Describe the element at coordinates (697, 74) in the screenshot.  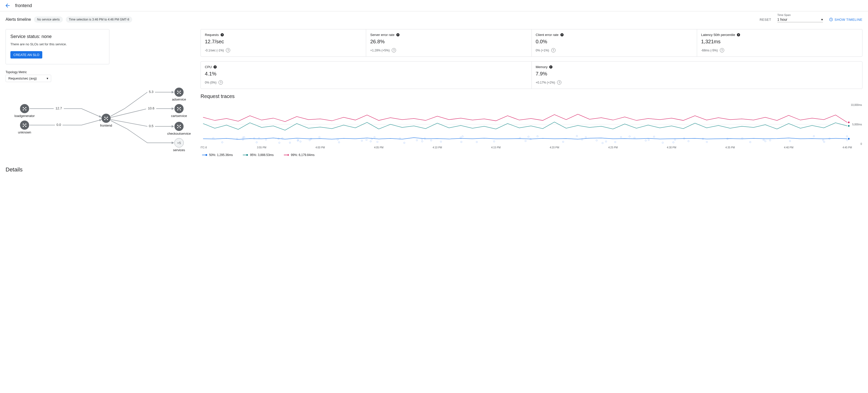
I see `metric-value: 7.9%` at that location.